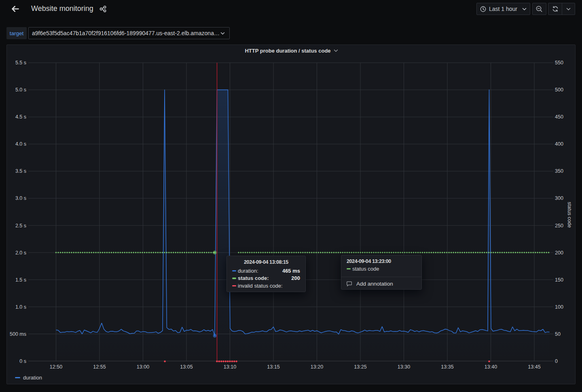  Describe the element at coordinates (21, 198) in the screenshot. I see `svg-text: 3.0 s` at that location.